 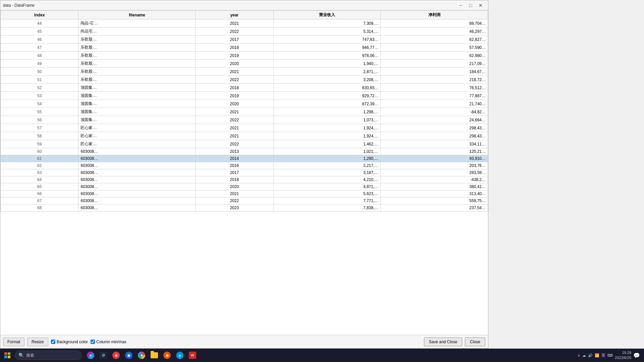 I want to click on table-row: 61603008…20141,290,…93,910…, so click(x=244, y=159).